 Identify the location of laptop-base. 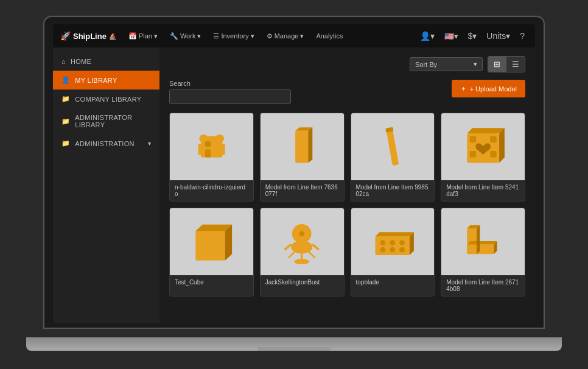
(294, 344).